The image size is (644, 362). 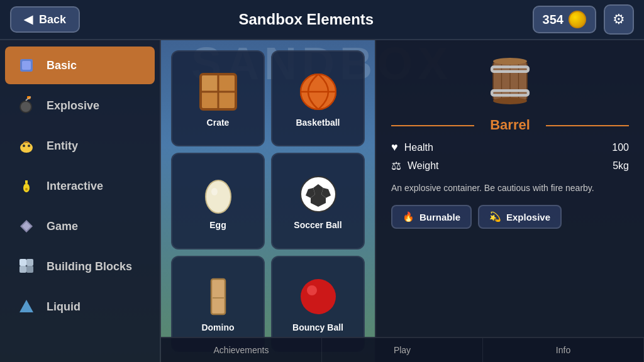 What do you see at coordinates (218, 123) in the screenshot?
I see `crate-label: Crate` at bounding box center [218, 123].